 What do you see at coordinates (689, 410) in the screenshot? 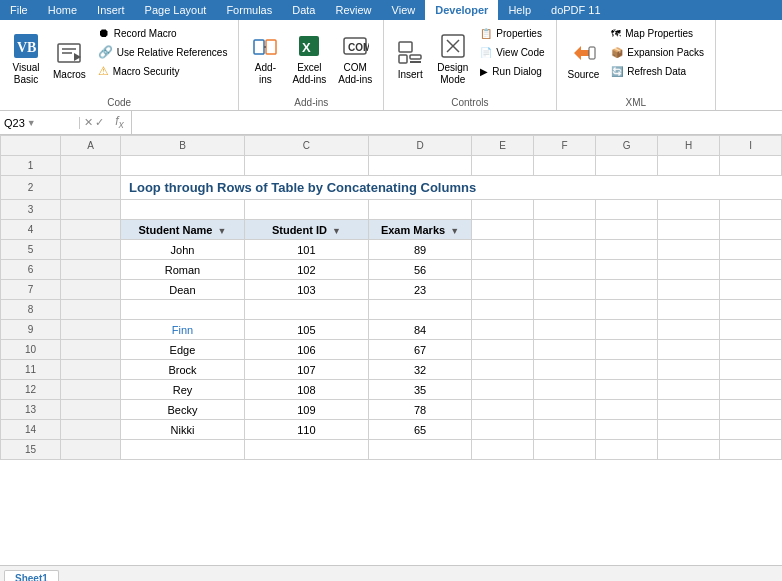
I see `cell-h13` at bounding box center [689, 410].